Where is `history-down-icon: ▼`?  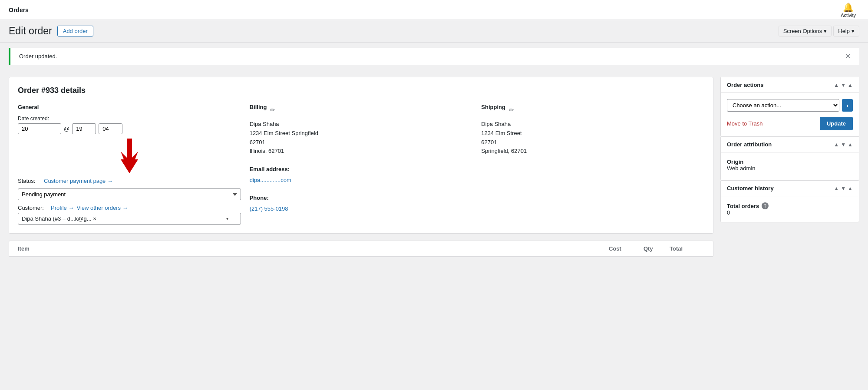 history-down-icon: ▼ is located at coordinates (843, 188).